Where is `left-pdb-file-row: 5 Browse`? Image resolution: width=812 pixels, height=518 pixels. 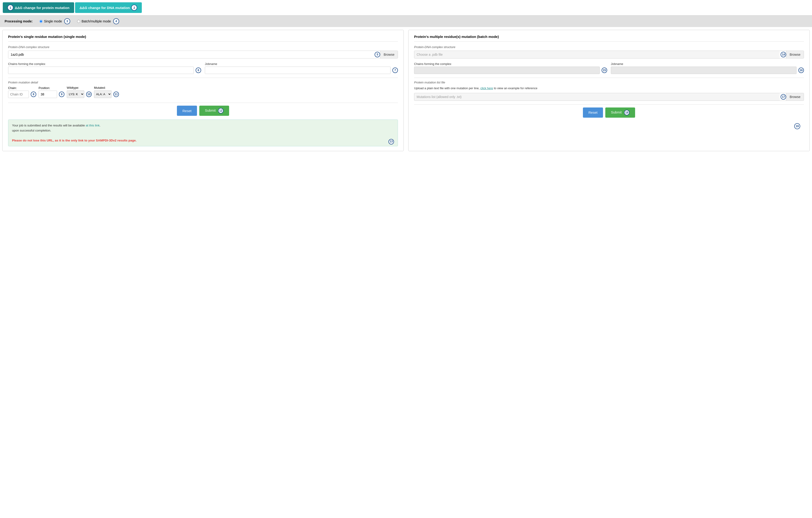
left-pdb-file-row: 5 Browse is located at coordinates (203, 55).